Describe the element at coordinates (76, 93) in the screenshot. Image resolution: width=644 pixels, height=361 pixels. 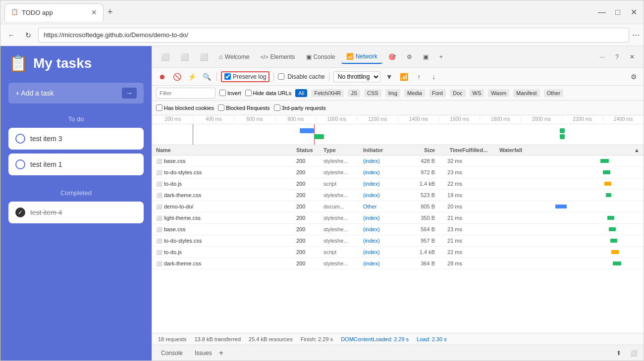
I see `add-task-button: + Add a task →` at that location.